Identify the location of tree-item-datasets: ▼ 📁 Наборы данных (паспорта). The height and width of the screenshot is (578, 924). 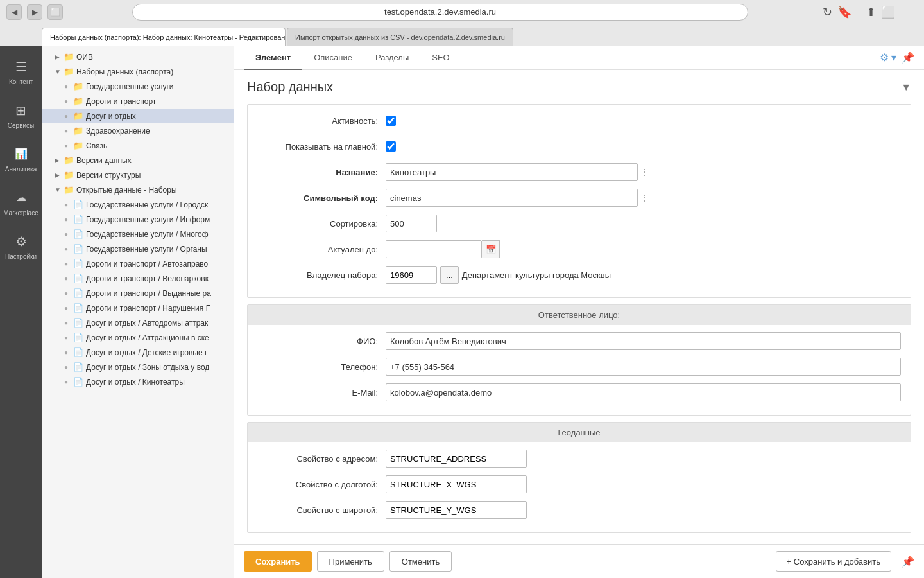
(137, 72).